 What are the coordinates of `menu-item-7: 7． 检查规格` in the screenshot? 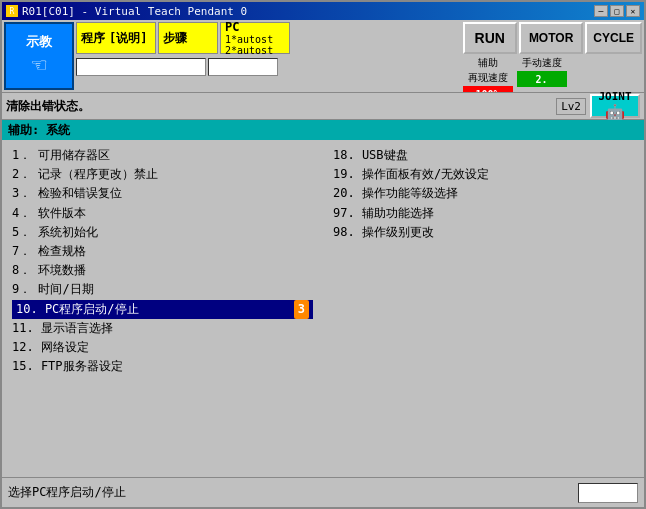 It's located at (162, 252).